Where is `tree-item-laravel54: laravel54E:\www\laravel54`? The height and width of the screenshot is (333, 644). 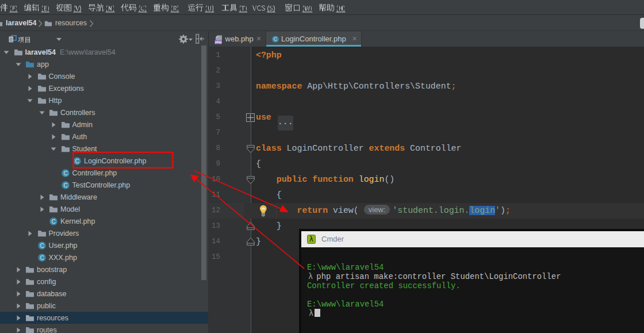 tree-item-laravel54: laravel54E:\www\laravel54 is located at coordinates (104, 52).